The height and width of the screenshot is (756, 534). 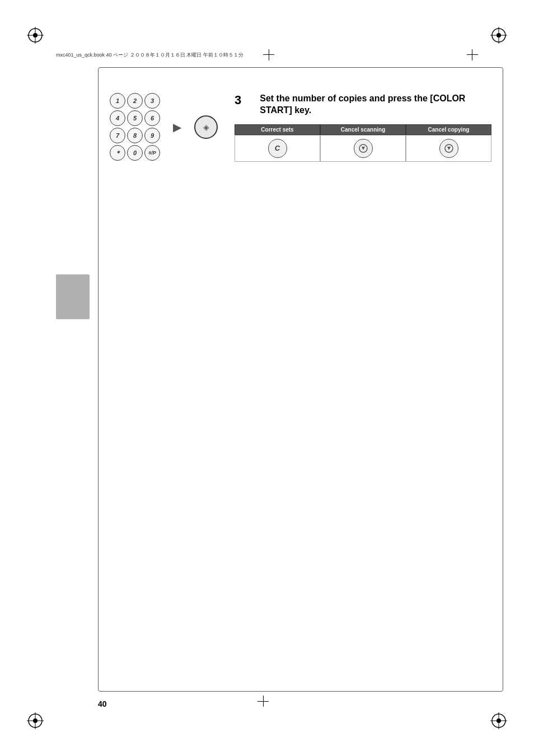 I want to click on function-labels-row: Correct sets Cancel scanning Cancel copy…, so click(x=363, y=130).